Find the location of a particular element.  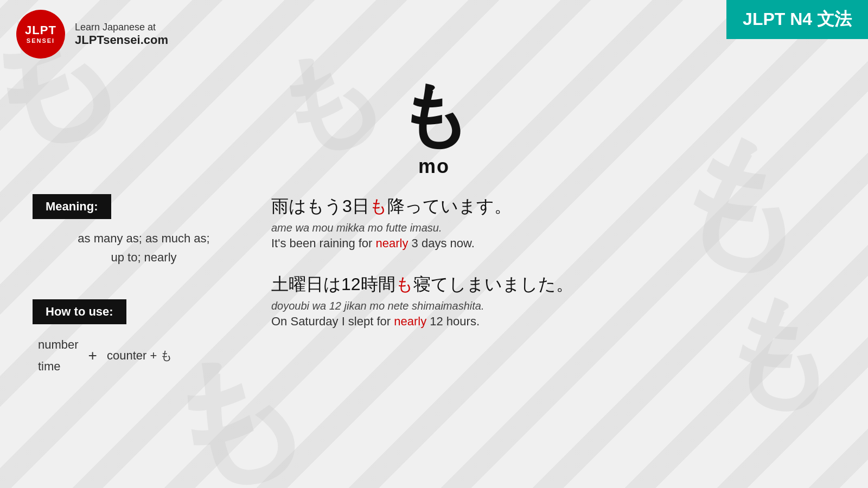

example-2-japanese: 土曜日は12時間も寝てしまいました。 is located at coordinates (553, 284).